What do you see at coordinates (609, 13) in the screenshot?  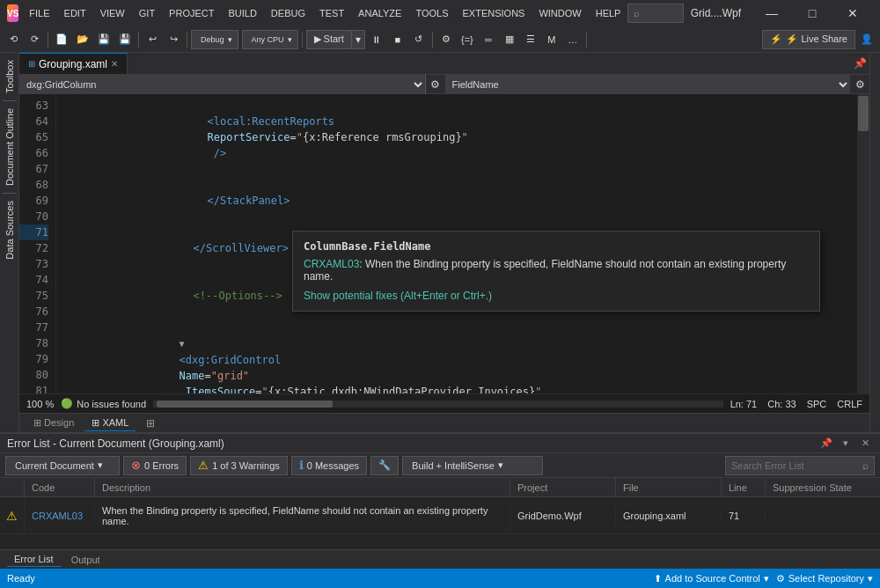 I see `menu-help: HELP` at bounding box center [609, 13].